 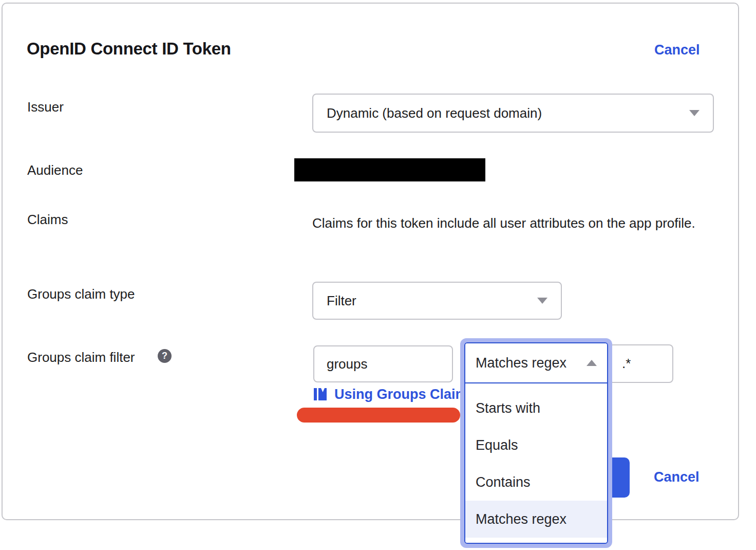 What do you see at coordinates (536, 443) in the screenshot?
I see `operator-dropdown: Matches regex Starts with Equals Contain…` at bounding box center [536, 443].